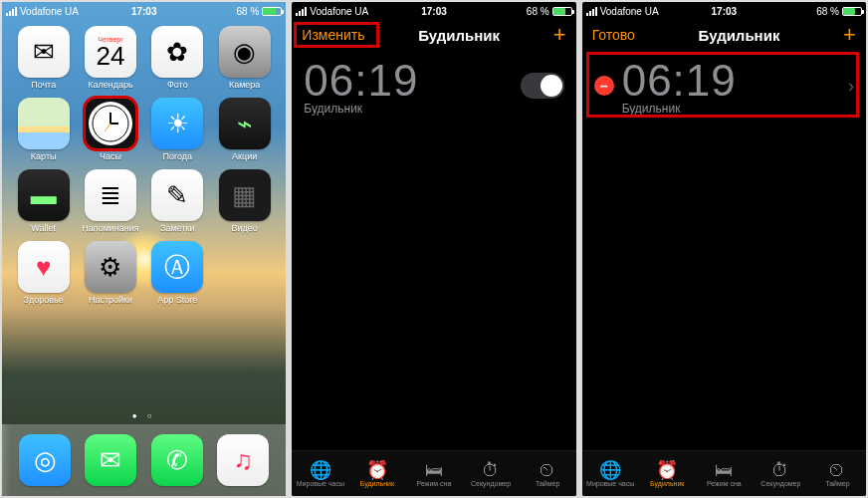 The image size is (868, 498). What do you see at coordinates (177, 124) in the screenshot?
I see `app-icon-Погода: ☀︎` at bounding box center [177, 124].